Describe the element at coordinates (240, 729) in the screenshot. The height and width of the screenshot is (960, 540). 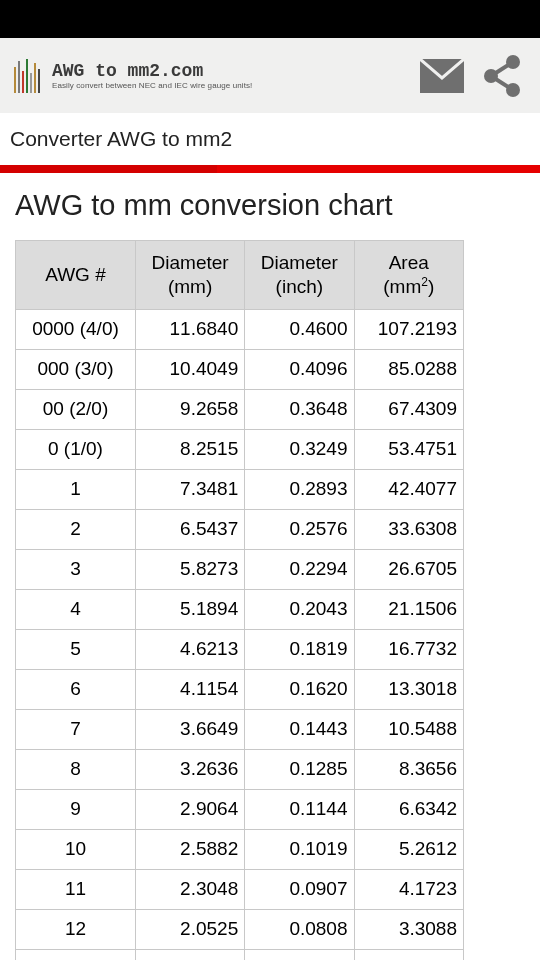
I see `table-row: 73.66490.144310.5488` at that location.